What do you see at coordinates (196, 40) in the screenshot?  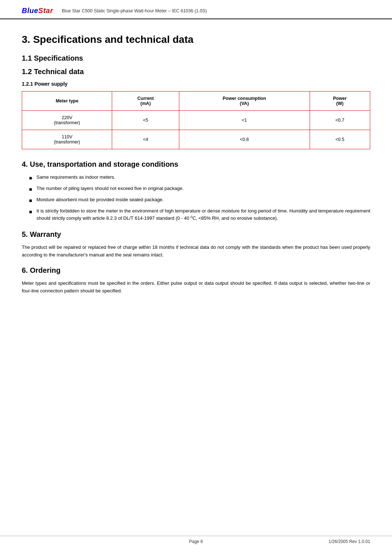 I see `chapter-title: 3. Specifications and technical data` at bounding box center [196, 40].